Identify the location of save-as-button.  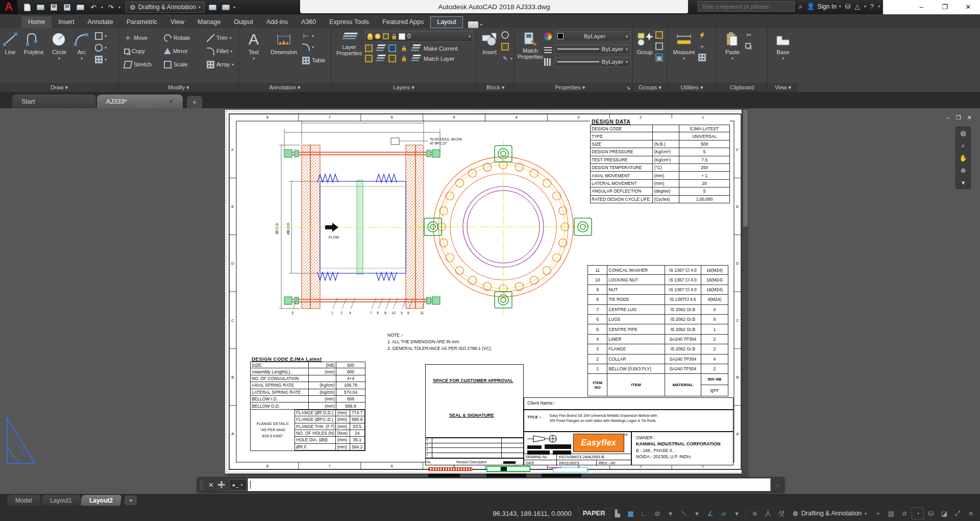
(67, 7).